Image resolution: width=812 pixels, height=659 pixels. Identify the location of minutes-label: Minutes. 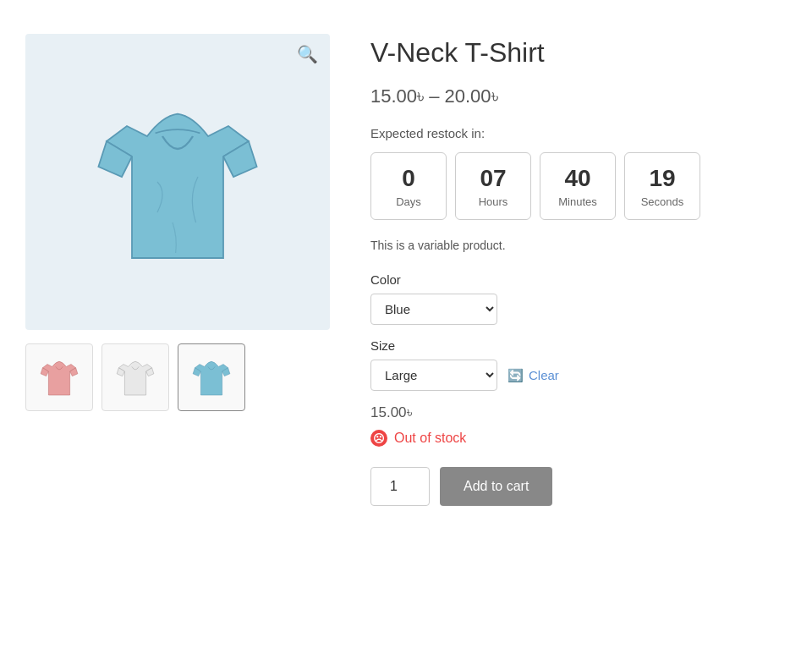
(578, 201).